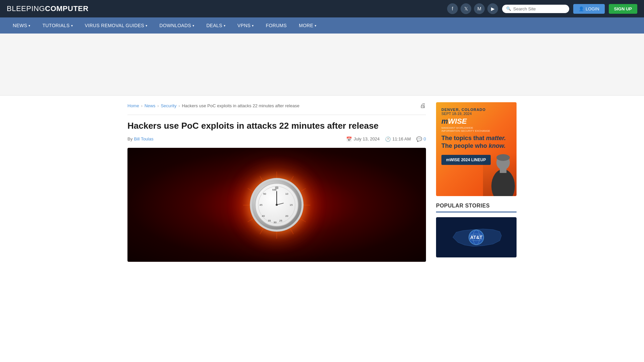 The image size is (644, 362). Describe the element at coordinates (476, 230) in the screenshot. I see `popular-stories: POPULAR STORIES AT&T` at that location.